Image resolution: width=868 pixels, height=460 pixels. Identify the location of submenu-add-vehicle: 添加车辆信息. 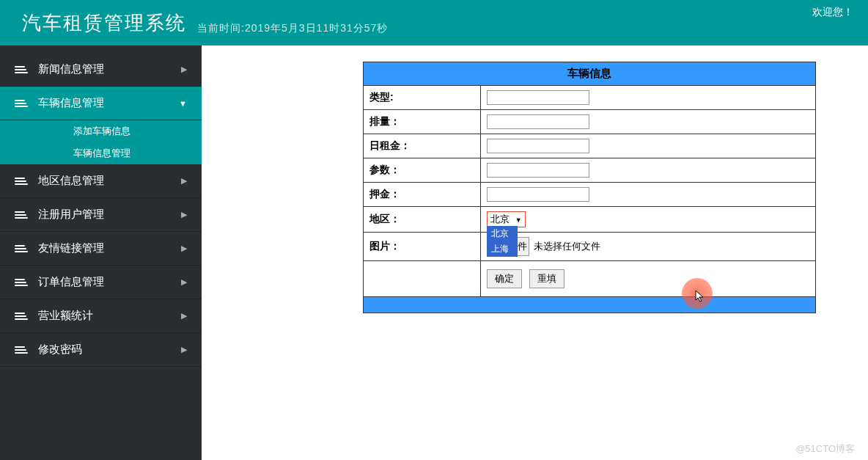
(101, 131).